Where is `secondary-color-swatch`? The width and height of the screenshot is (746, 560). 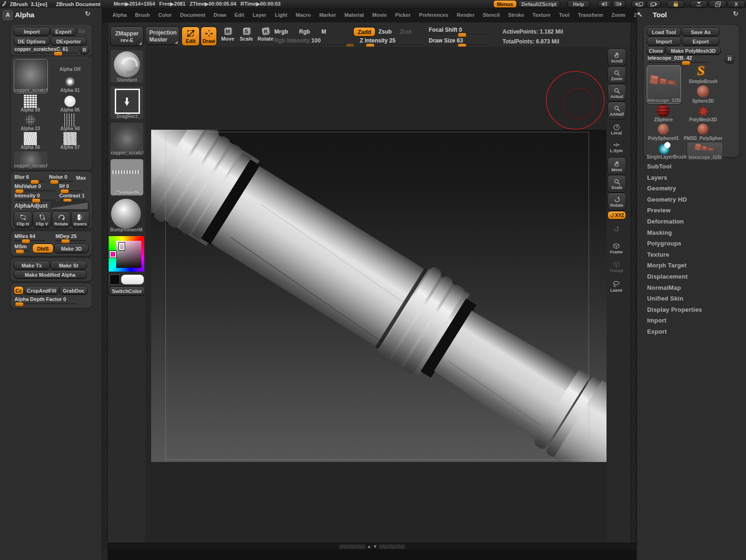
secondary-color-swatch is located at coordinates (115, 280).